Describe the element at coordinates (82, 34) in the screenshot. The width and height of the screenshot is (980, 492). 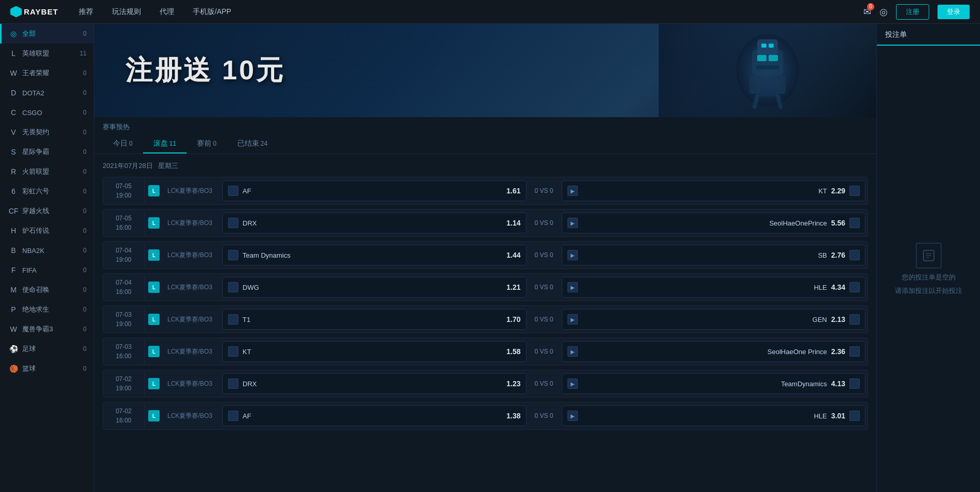
I see `sidebar-count-all: 0` at that location.